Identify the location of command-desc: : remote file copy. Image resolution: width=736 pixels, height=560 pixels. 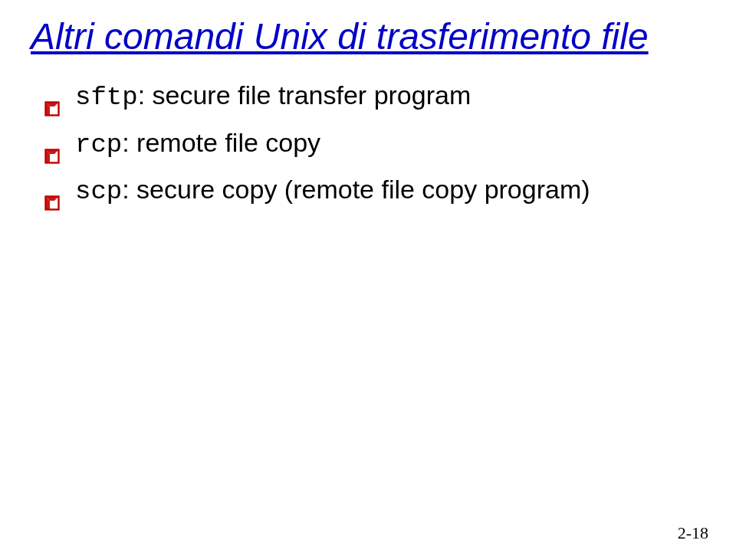
(221, 142).